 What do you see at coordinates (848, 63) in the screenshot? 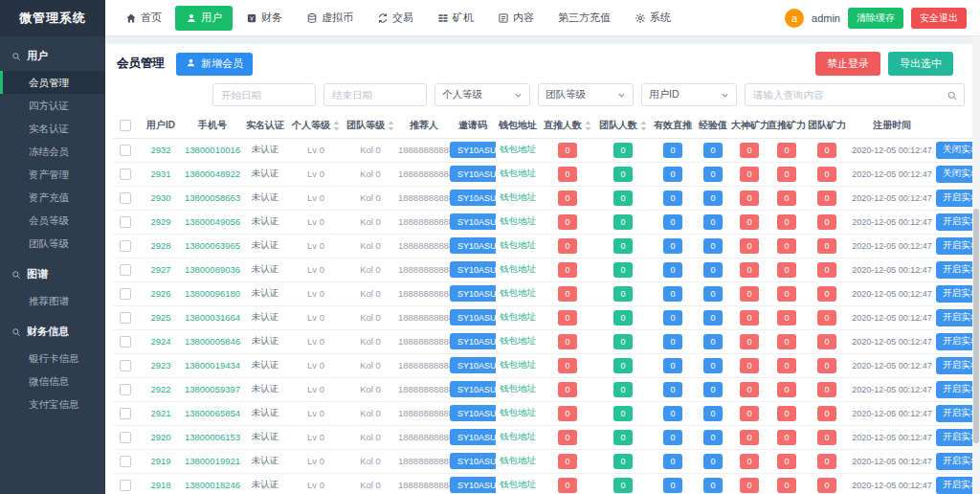
I see `ban-login-button: 禁止登录` at bounding box center [848, 63].